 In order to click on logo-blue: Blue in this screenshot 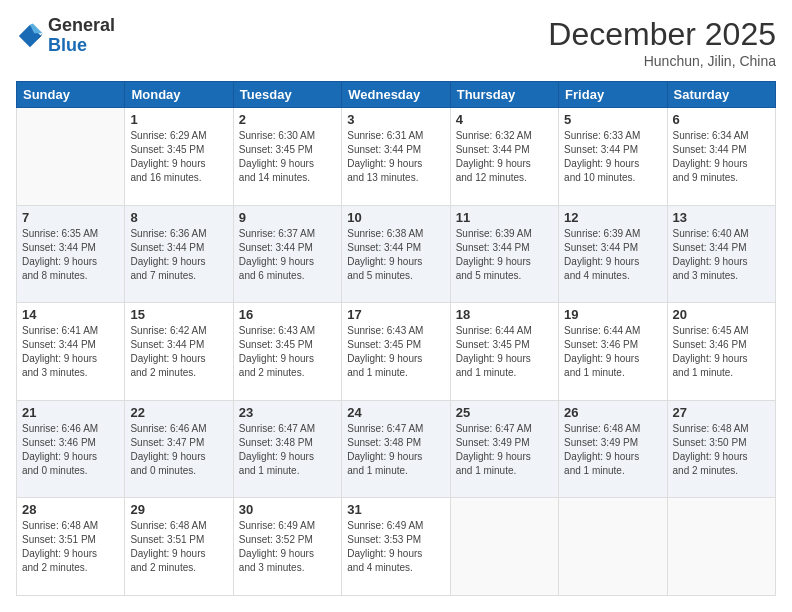, I will do `click(82, 46)`.